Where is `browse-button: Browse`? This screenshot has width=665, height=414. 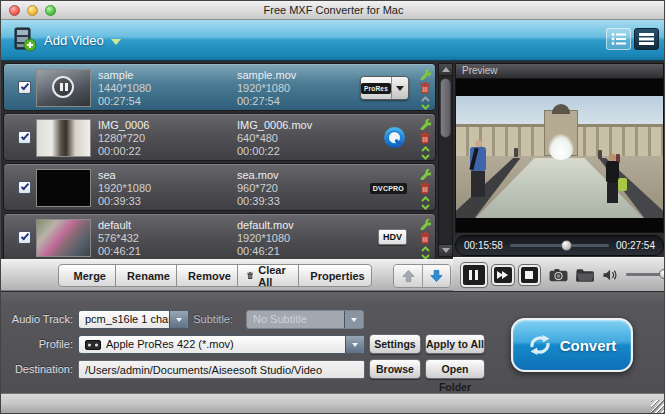 browse-button: Browse is located at coordinates (395, 369).